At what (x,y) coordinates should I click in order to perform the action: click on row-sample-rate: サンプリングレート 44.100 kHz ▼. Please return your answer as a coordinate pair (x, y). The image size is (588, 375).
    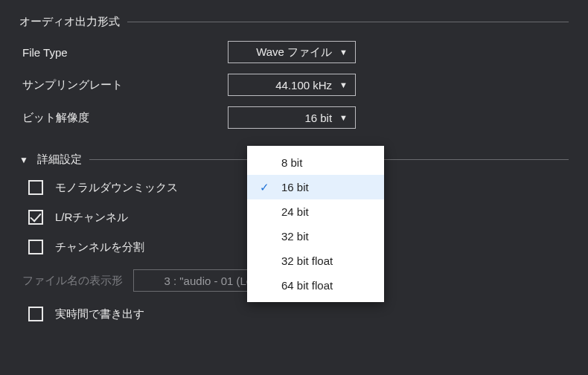
    Looking at the image, I should click on (294, 85).